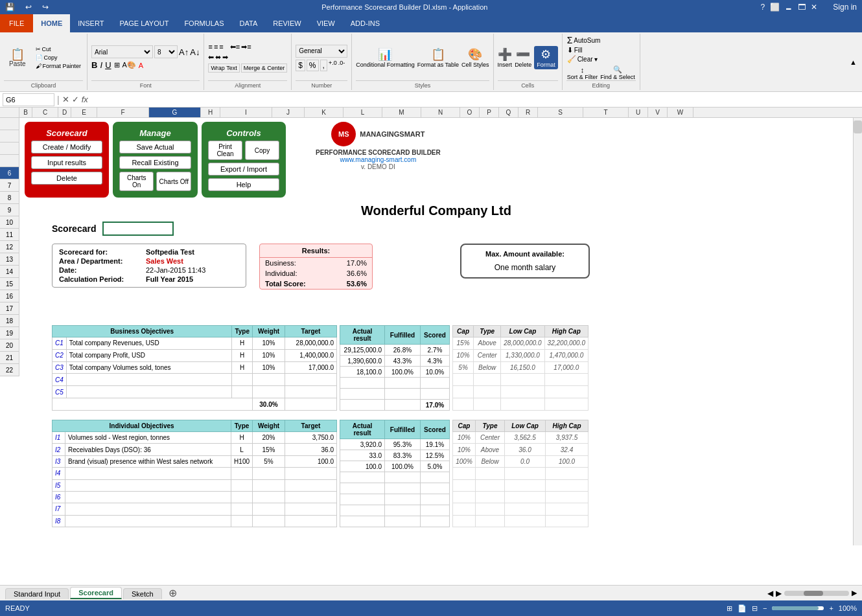 The width and height of the screenshot is (862, 616). I want to click on align-top-left-icon: ≡, so click(210, 47).